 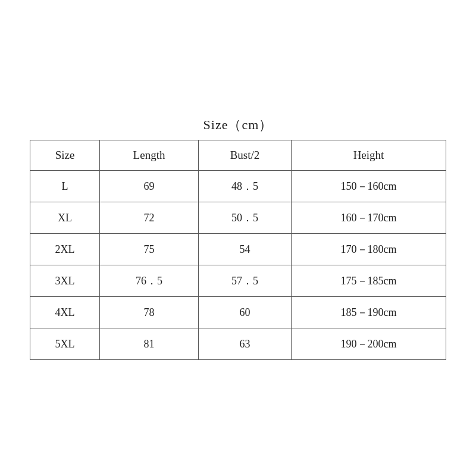 What do you see at coordinates (238, 187) in the screenshot?
I see `table-row: L6948．5150－160cm` at bounding box center [238, 187].